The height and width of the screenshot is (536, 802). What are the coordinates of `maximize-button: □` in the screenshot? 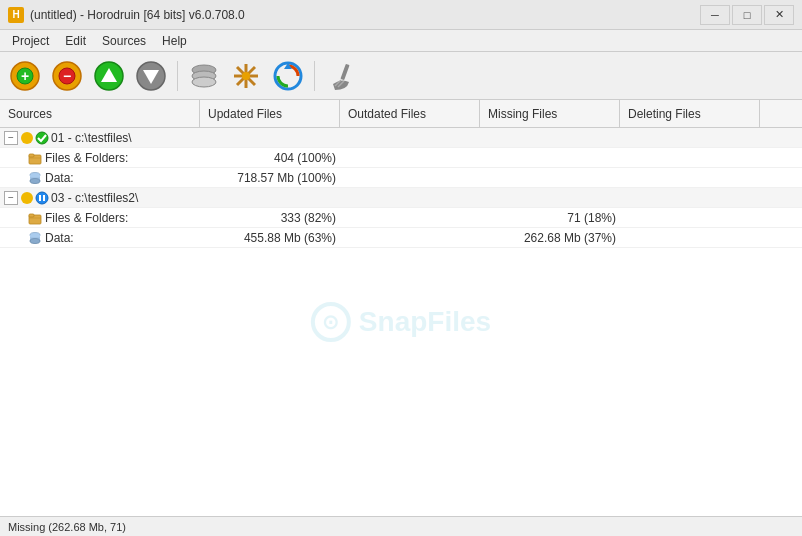 It's located at (747, 15).